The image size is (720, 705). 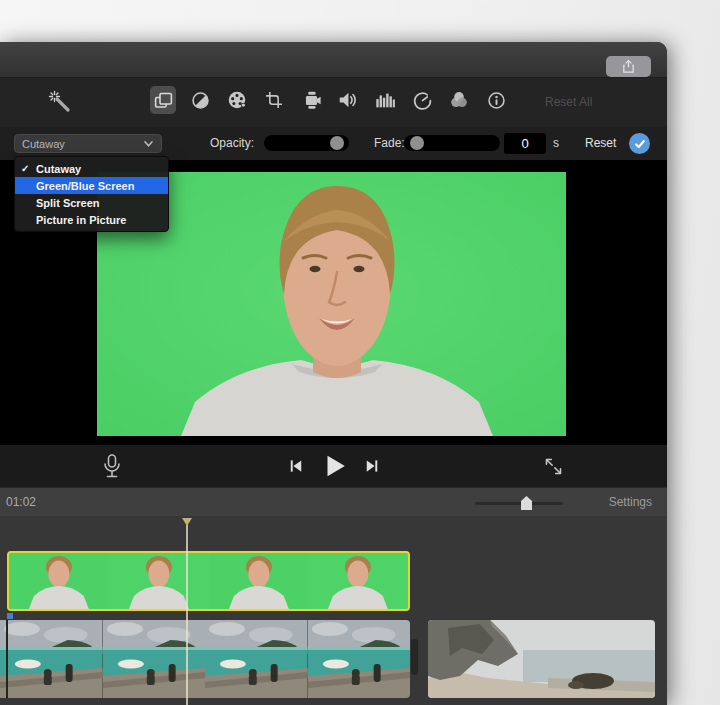 What do you see at coordinates (348, 100) in the screenshot?
I see `tab-volume` at bounding box center [348, 100].